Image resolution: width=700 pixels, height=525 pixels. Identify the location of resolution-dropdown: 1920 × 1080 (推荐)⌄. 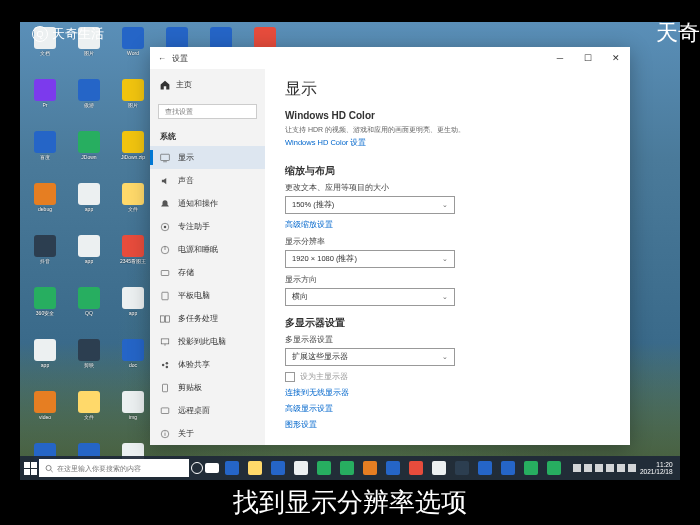
(370, 259).